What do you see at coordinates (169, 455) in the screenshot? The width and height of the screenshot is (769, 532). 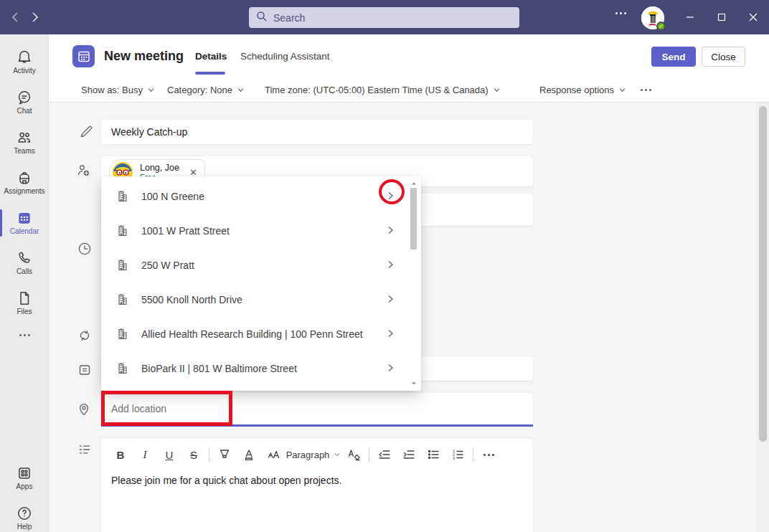 I see `underline-button: U` at bounding box center [169, 455].